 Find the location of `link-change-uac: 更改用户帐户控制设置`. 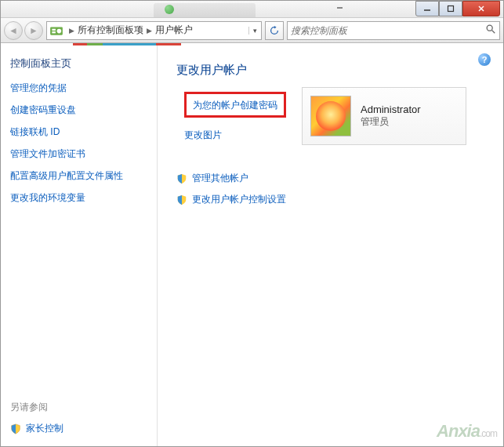

link-change-uac: 更改用户帐户控制设置 is located at coordinates (331, 199).